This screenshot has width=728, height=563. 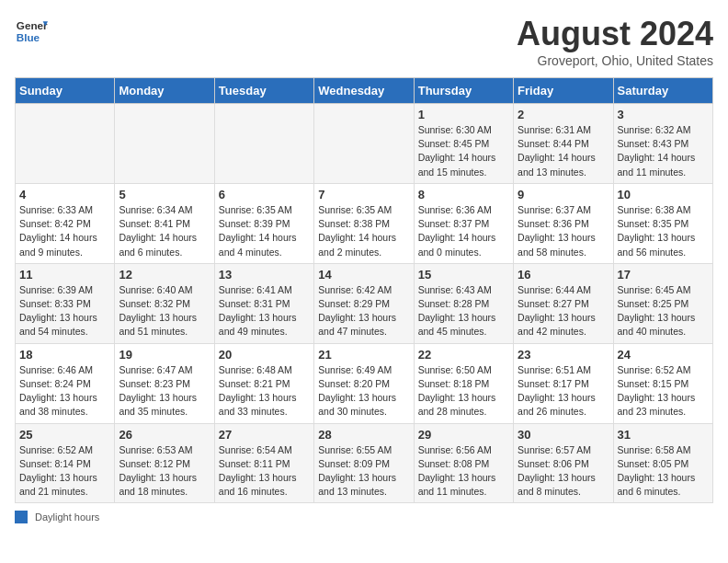 What do you see at coordinates (364, 195) in the screenshot?
I see `day-number: 7` at bounding box center [364, 195].